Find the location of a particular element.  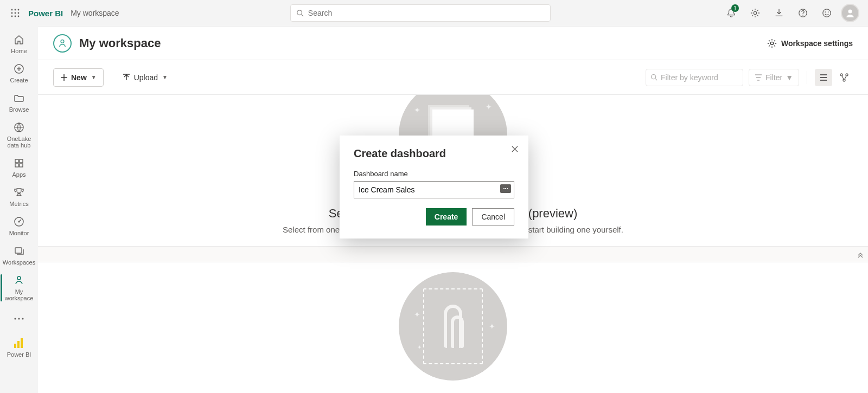

nav-label: Metrics is located at coordinates (18, 204).